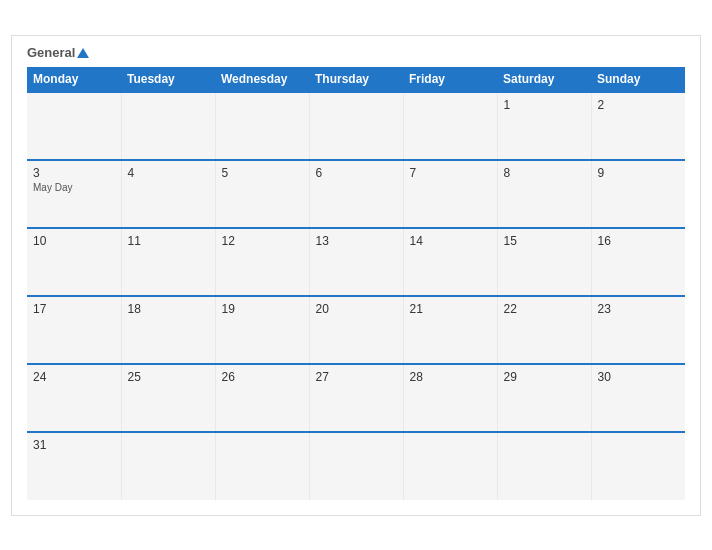 The height and width of the screenshot is (550, 712). What do you see at coordinates (450, 377) in the screenshot?
I see `day-number: 28` at bounding box center [450, 377].